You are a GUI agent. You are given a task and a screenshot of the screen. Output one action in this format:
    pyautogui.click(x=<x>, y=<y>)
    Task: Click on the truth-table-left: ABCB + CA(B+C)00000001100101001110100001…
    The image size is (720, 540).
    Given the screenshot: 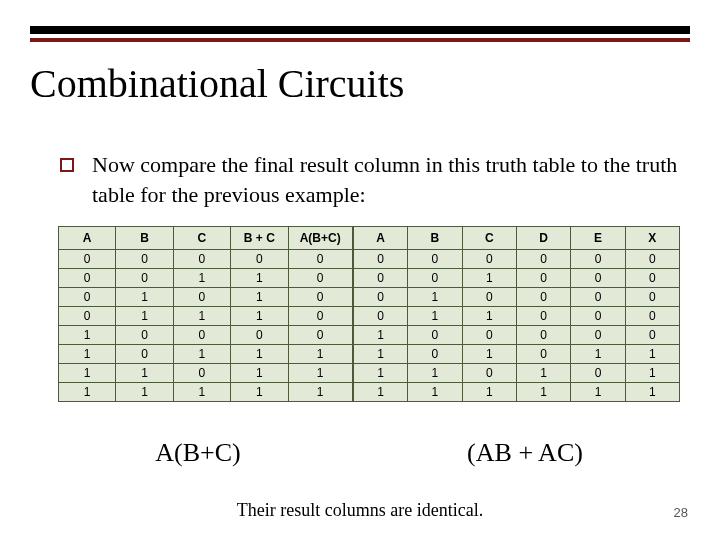 What is the action you would take?
    pyautogui.click(x=206, y=314)
    